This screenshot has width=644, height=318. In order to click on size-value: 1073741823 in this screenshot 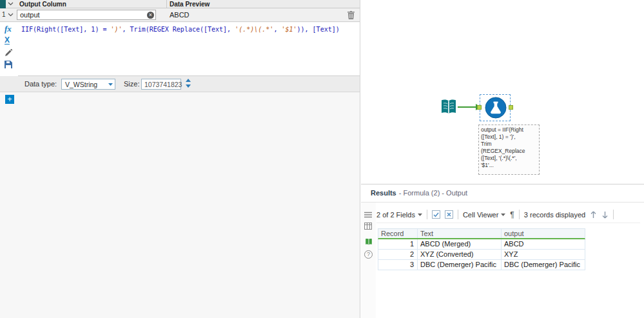, I will do `click(163, 84)`.